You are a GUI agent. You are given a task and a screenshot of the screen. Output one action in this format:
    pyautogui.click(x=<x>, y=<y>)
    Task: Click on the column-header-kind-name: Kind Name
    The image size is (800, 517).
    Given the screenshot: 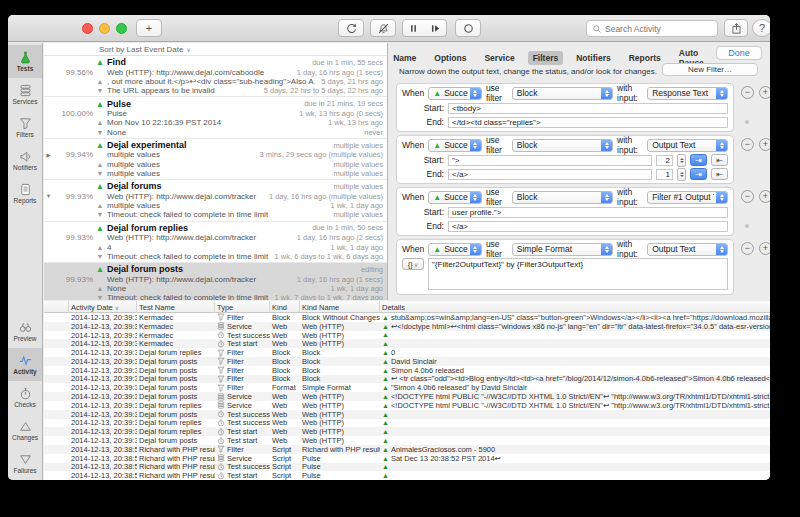 What is the action you would take?
    pyautogui.click(x=340, y=307)
    